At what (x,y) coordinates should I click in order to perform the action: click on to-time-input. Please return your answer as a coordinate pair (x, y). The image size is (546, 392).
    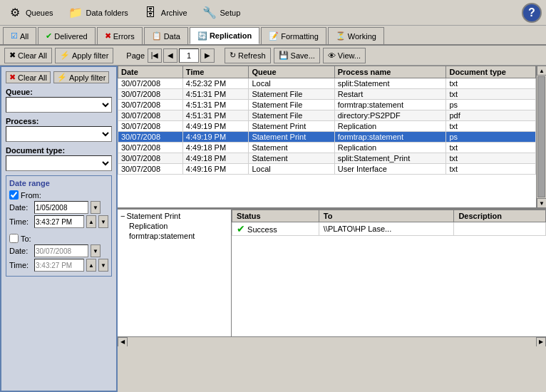
    Looking at the image, I should click on (59, 265).